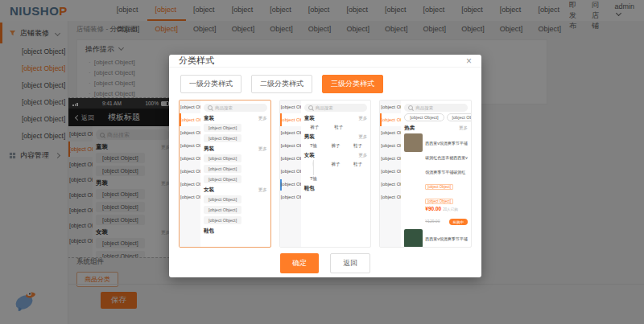  What do you see at coordinates (446, 209) in the screenshot?
I see `price-row: ¥90.00 20人已购` at bounding box center [446, 209].